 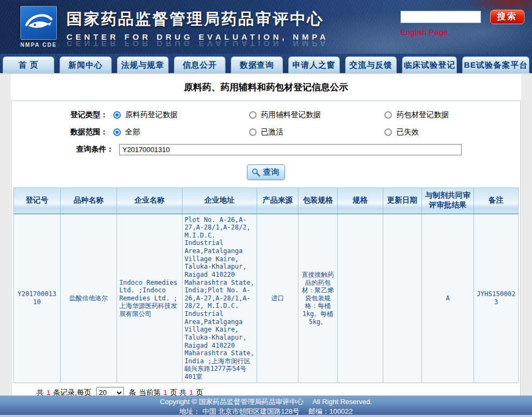 What do you see at coordinates (257, 64) in the screenshot?
I see `nav-tab-data-query: 数据查询` at bounding box center [257, 64].